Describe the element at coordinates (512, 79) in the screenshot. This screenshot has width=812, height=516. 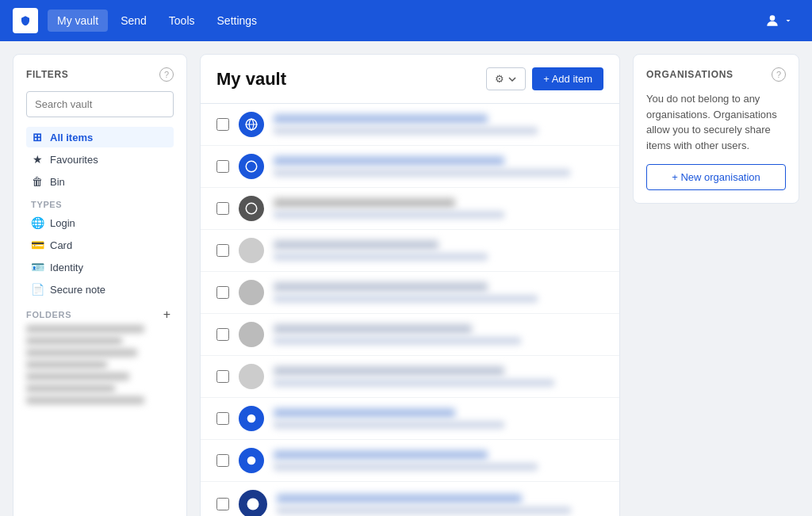
I see `chevron-down-icon` at that location.